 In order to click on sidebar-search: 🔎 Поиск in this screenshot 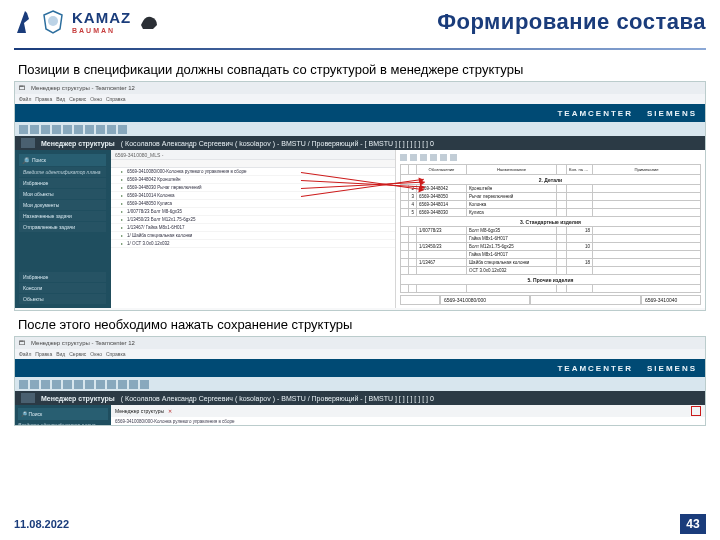, I will do `click(63, 414)`.